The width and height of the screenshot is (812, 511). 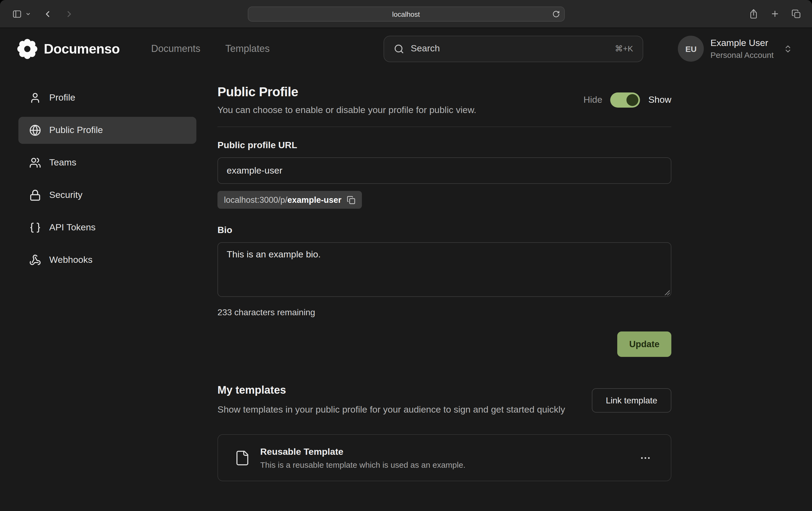 I want to click on forward-icon, so click(x=69, y=13).